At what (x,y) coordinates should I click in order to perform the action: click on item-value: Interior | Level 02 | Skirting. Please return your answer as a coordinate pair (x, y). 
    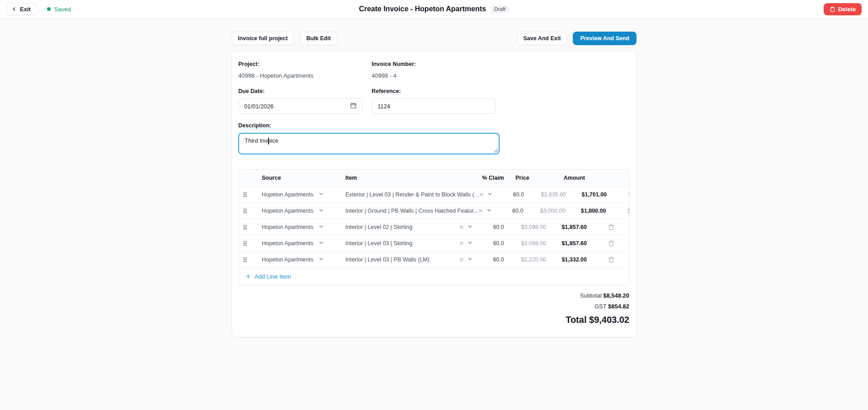
    Looking at the image, I should click on (379, 227).